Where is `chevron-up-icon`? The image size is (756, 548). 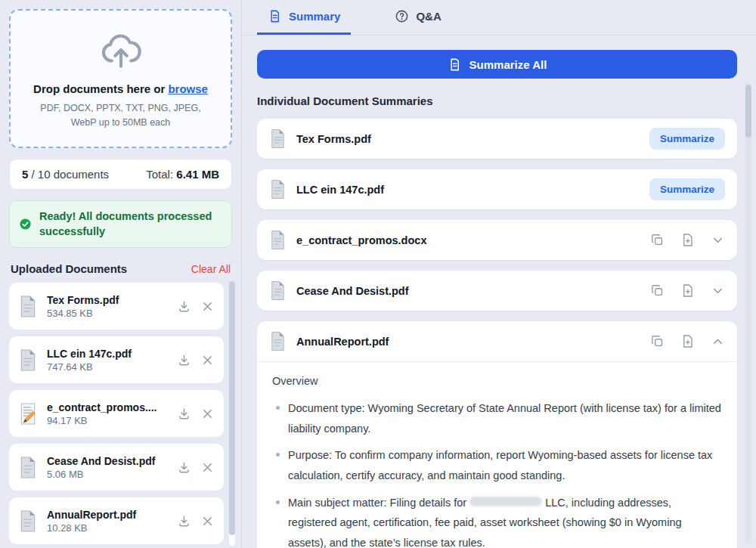
chevron-up-icon is located at coordinates (718, 342).